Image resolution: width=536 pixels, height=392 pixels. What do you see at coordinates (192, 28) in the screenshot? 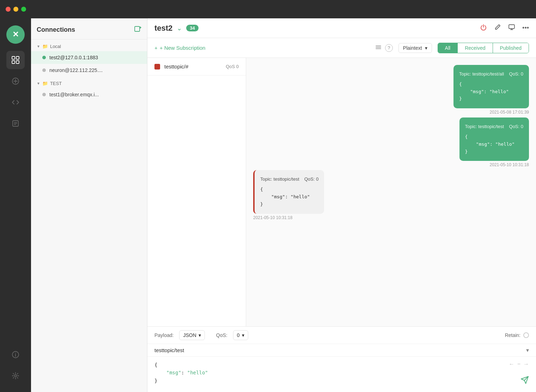
I see `message-count-badge: 34` at bounding box center [192, 28].